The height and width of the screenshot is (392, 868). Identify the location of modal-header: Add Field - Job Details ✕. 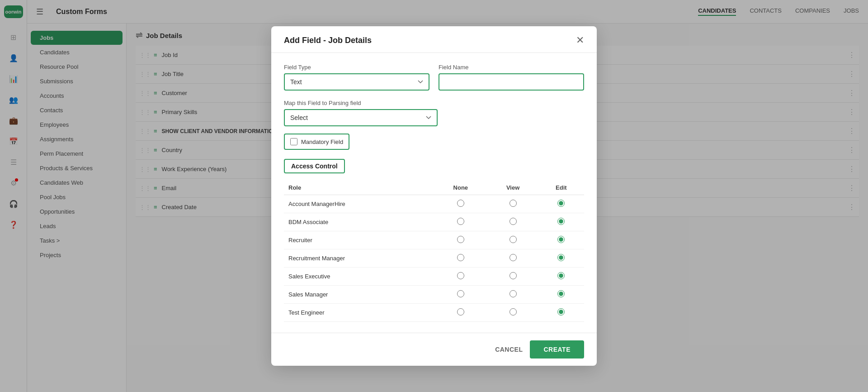
(434, 40).